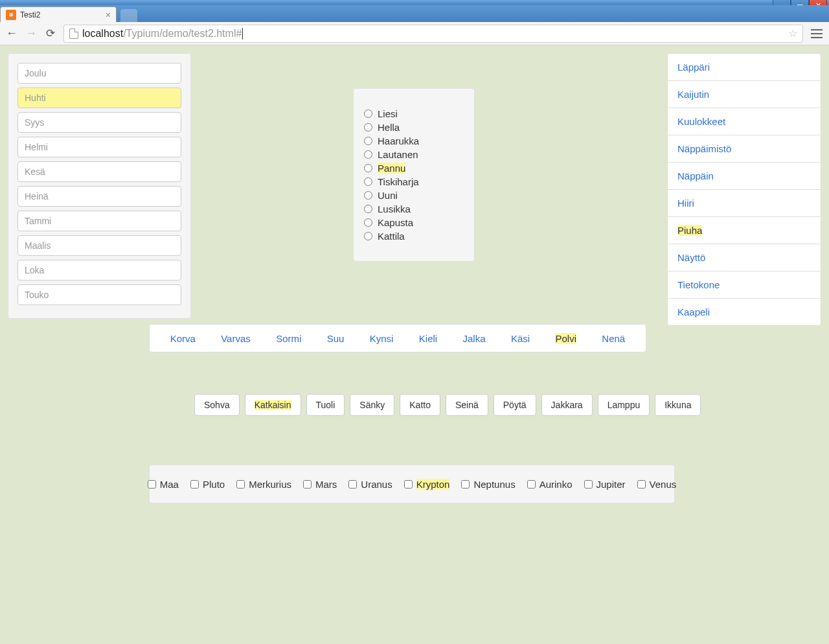 The height and width of the screenshot is (644, 829). Describe the element at coordinates (428, 338) in the screenshot. I see `nav-link: Kieli` at that location.